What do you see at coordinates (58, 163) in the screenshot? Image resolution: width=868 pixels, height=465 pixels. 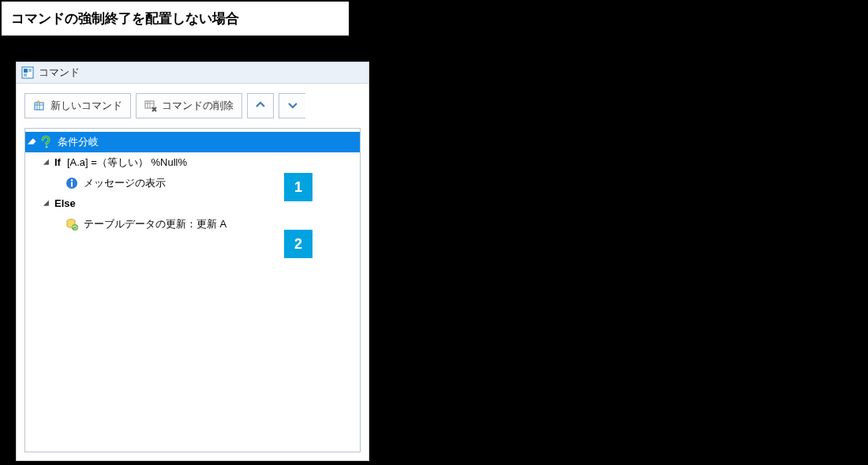 I see `if-keyword: If` at bounding box center [58, 163].